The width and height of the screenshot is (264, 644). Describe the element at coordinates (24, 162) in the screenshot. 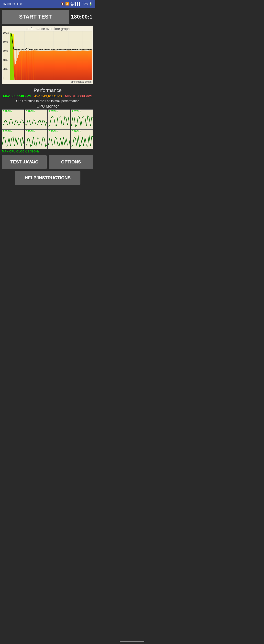

I see `test-java-c-button: TEST JAVA/C` at that location.